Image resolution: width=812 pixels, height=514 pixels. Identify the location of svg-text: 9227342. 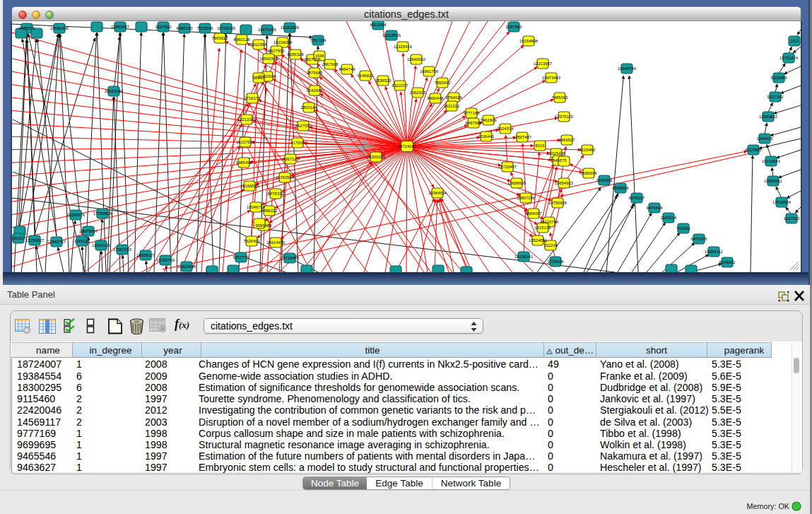
(776, 97).